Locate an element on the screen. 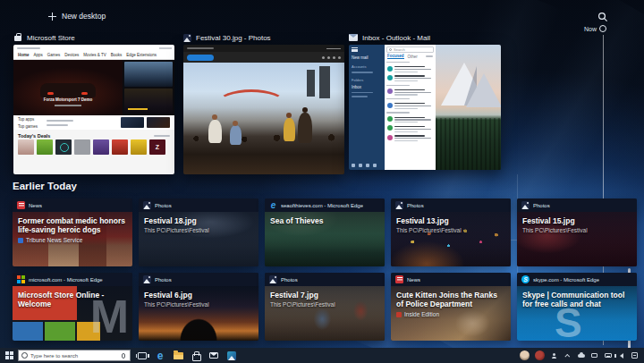 The height and width of the screenshot is (363, 644). window-thumbnail-mail: New mail Accounts Folders Inbox Search F… is located at coordinates (425, 107).